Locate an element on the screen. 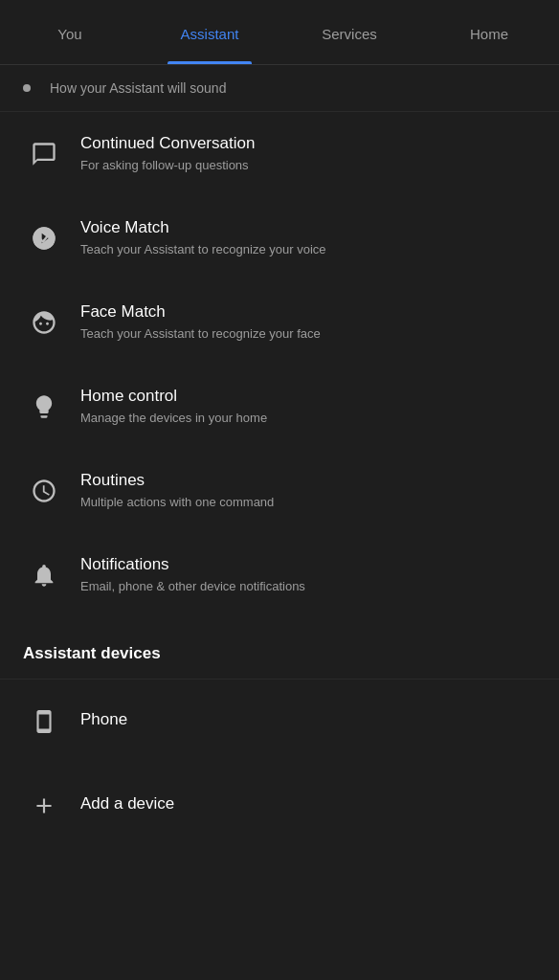 This screenshot has width=559, height=980. continued-conversation-title: Continued Conversation is located at coordinates (308, 144).